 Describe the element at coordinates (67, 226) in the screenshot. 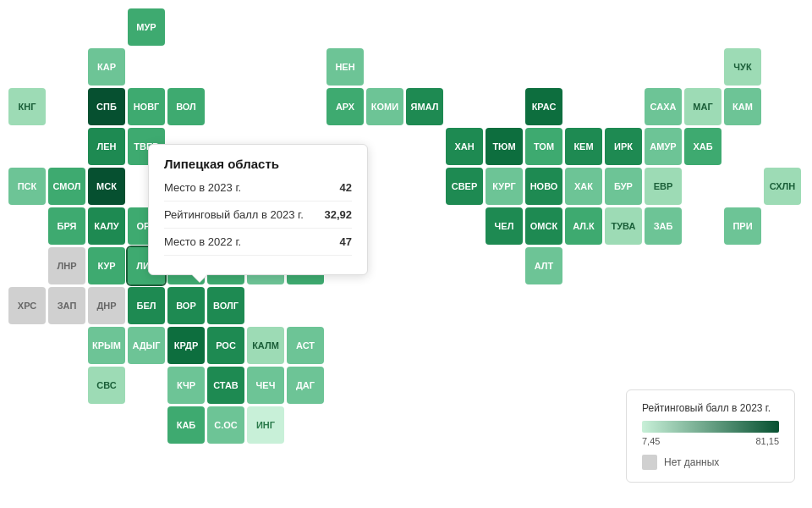

I see `region-cell-БРЯ: БРЯ` at that location.